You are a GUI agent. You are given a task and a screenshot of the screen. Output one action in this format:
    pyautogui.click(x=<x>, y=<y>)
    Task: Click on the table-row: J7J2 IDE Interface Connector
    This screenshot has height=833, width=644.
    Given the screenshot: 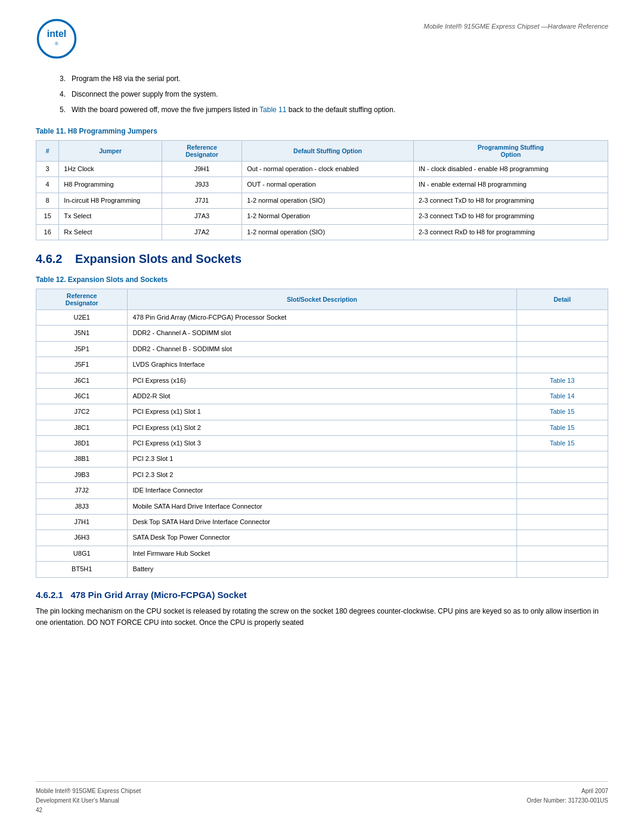 What is the action you would take?
    pyautogui.click(x=322, y=491)
    